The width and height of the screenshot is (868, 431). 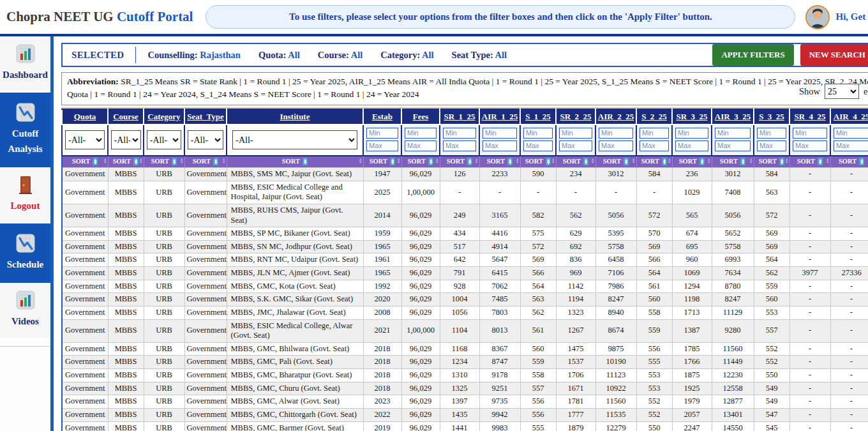 I want to click on table-filter-row: -All--All--All--All--All-, so click(x=465, y=140).